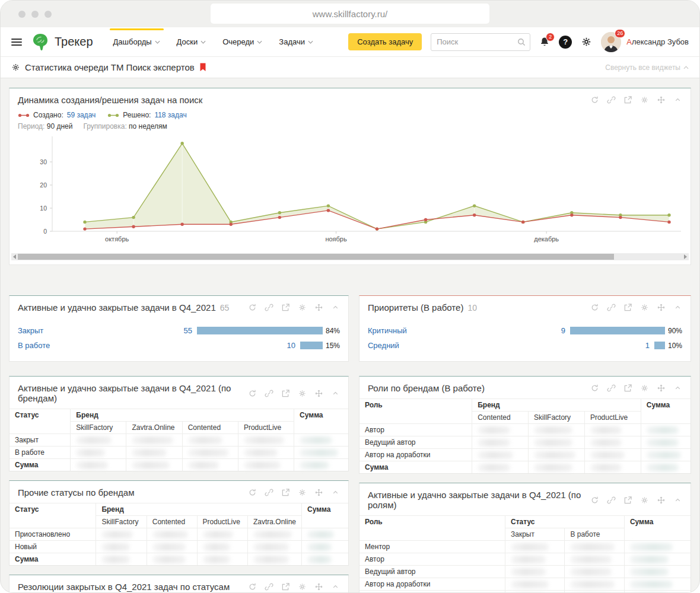 This screenshot has width=700, height=593. I want to click on create-task-button: Создать задачу, so click(385, 42).